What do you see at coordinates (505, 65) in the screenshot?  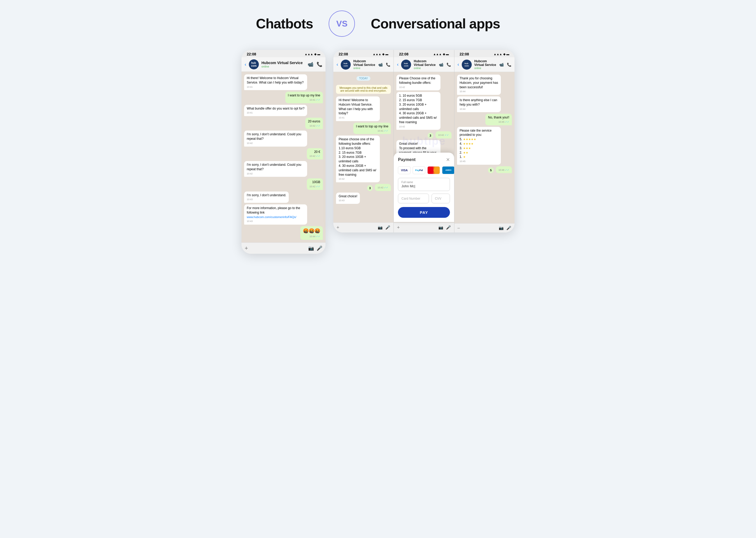 I see `chat-icons-right: 📹 📞` at bounding box center [505, 65].